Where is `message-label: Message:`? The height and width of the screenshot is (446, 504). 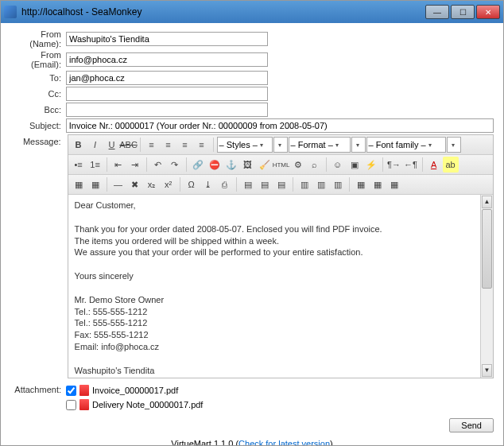
message-label: Message: is located at coordinates (38, 140).